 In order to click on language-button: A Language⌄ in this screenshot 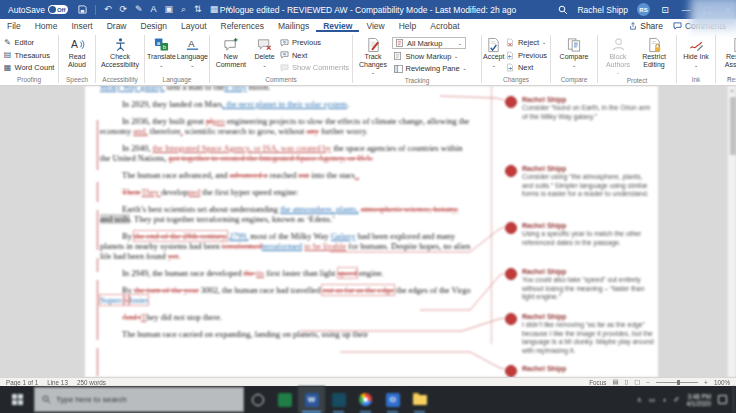, I will do `click(192, 50)`.